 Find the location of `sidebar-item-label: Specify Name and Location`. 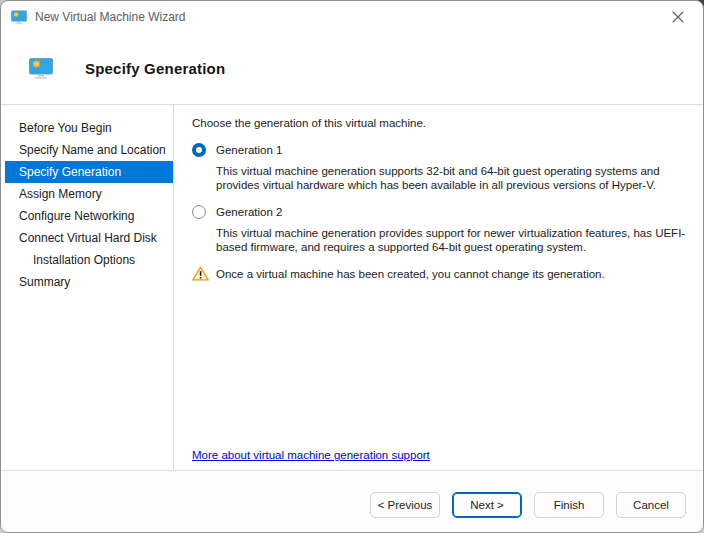

sidebar-item-label: Specify Name and Location is located at coordinates (92, 150).